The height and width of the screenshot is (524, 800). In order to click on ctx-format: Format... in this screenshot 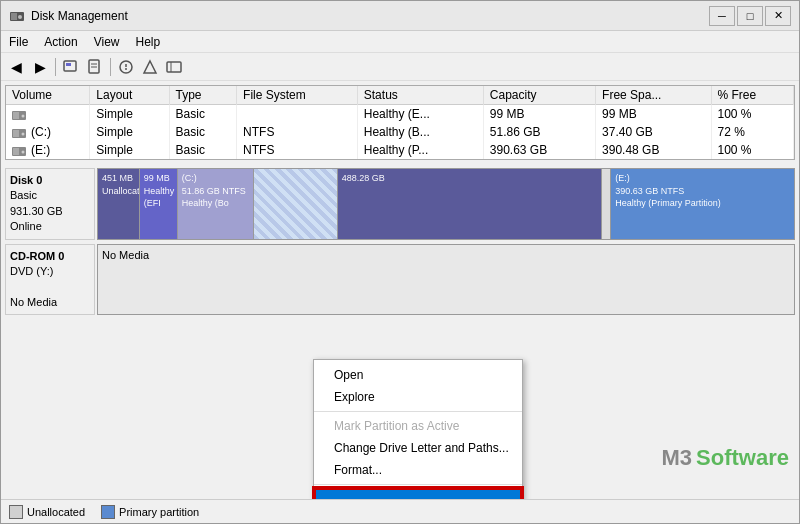, I will do `click(418, 470)`.